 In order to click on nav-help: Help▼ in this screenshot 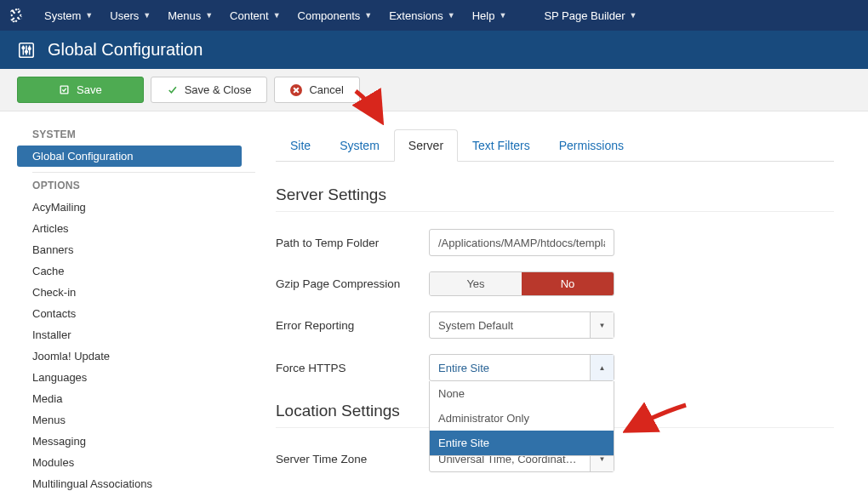, I will do `click(490, 15)`.